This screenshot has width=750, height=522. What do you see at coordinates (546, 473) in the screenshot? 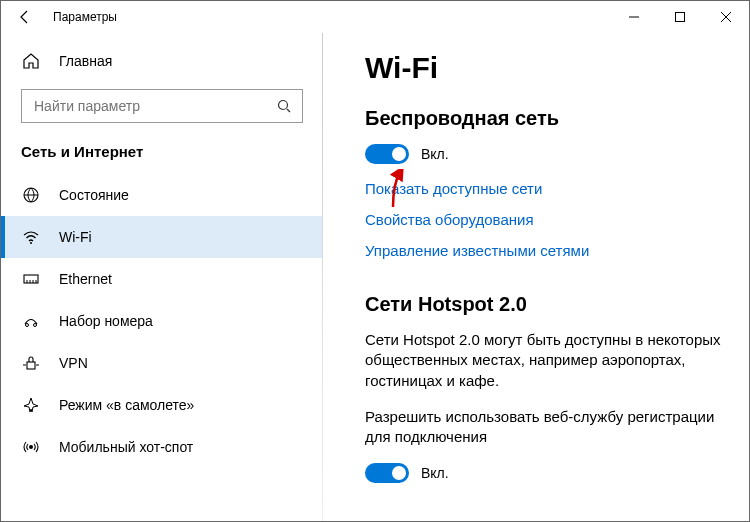
I see `hotspot-toggle-row: Вкл.` at bounding box center [546, 473].